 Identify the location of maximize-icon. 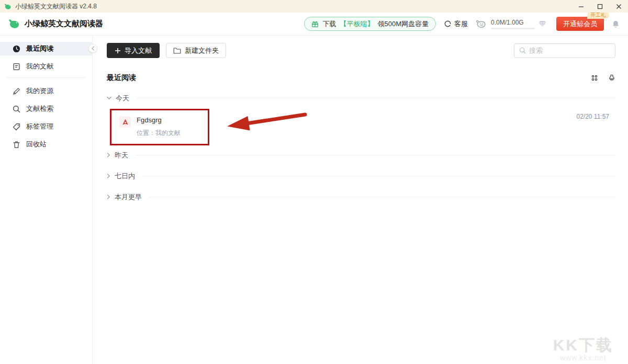
(600, 6).